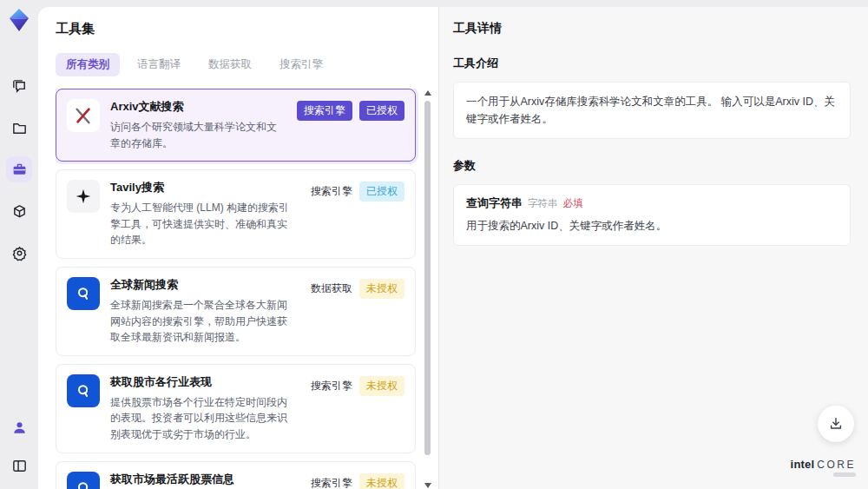 The width and height of the screenshot is (868, 489). I want to click on scroll-up-arrow-icon, so click(428, 93).